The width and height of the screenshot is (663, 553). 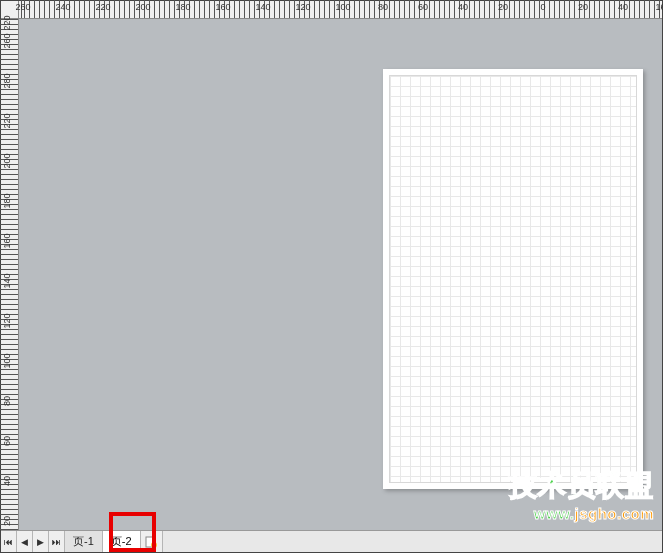 What do you see at coordinates (62, 7) in the screenshot?
I see `ruler-h-tick: 240` at bounding box center [62, 7].